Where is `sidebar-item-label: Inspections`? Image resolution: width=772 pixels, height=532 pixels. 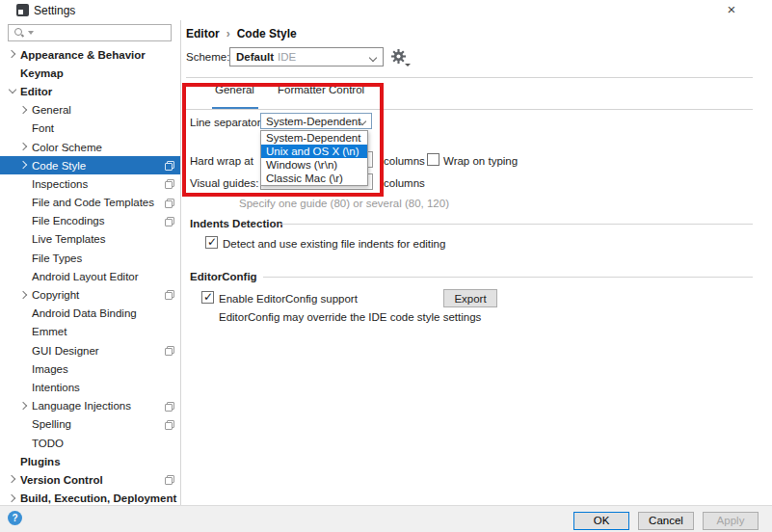 sidebar-item-label: Inspections is located at coordinates (60, 184).